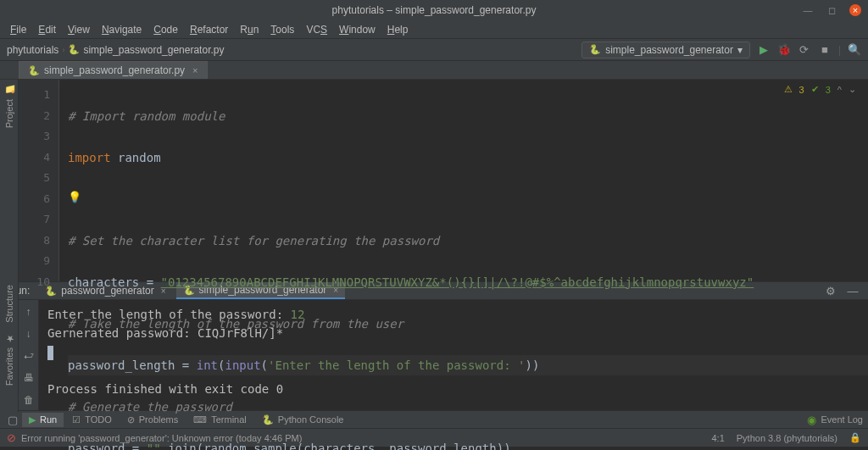 This screenshot has height=450, width=868. Describe the element at coordinates (434, 50) in the screenshot. I see `navigation-bar: phytutorials › 🐍 simple_password_generat…` at that location.